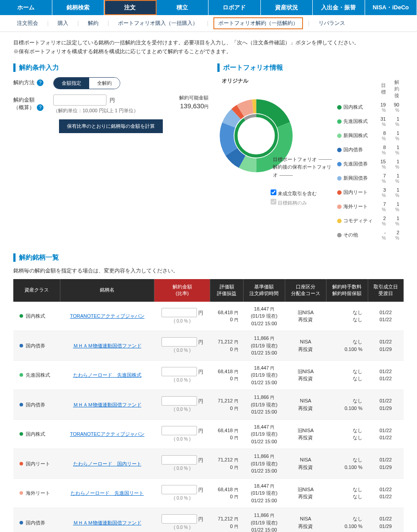 The height and width of the screenshot is (532, 417). I want to click on legend-row: 国内債券8 %1 %, so click(368, 150).